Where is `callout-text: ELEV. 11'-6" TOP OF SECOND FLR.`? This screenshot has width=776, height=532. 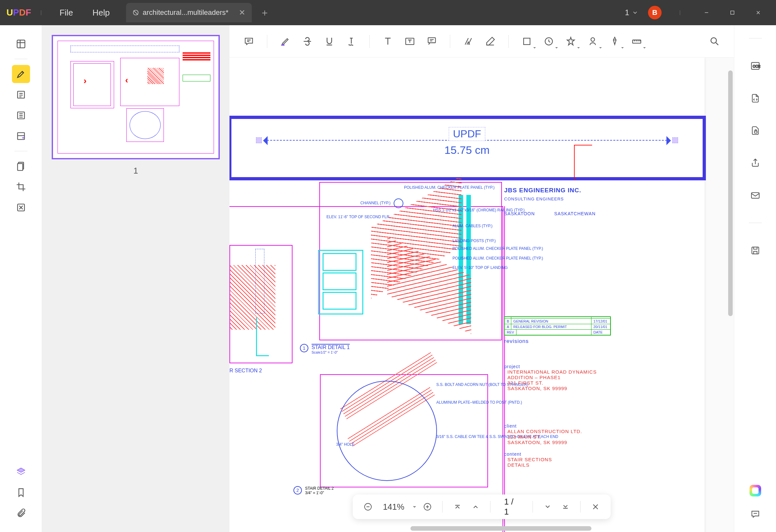
callout-text: ELEV. 11'-6" TOP OF SECOND FLR. is located at coordinates (359, 217).